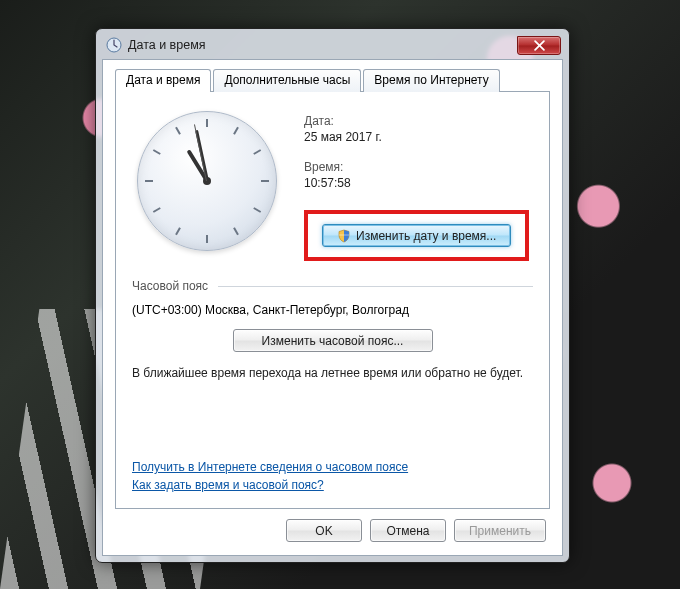 This screenshot has width=680, height=589. Describe the element at coordinates (324, 531) in the screenshot. I see `button-label: OK` at that location.